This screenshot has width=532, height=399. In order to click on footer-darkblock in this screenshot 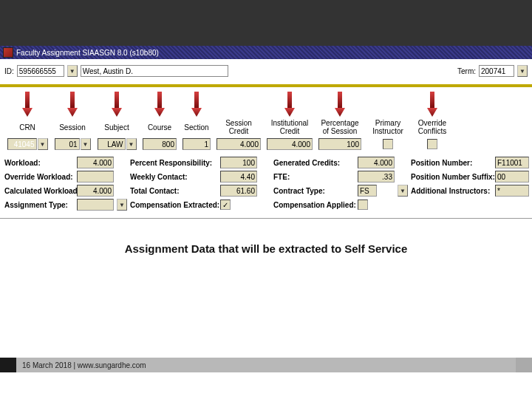, I will do `click(8, 365)`.